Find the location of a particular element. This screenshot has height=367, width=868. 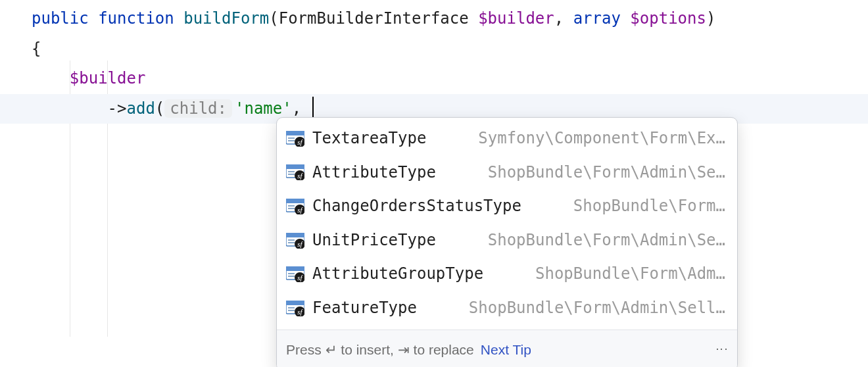

completion-namespace: ShopBundle\Form… is located at coordinates (643, 207).